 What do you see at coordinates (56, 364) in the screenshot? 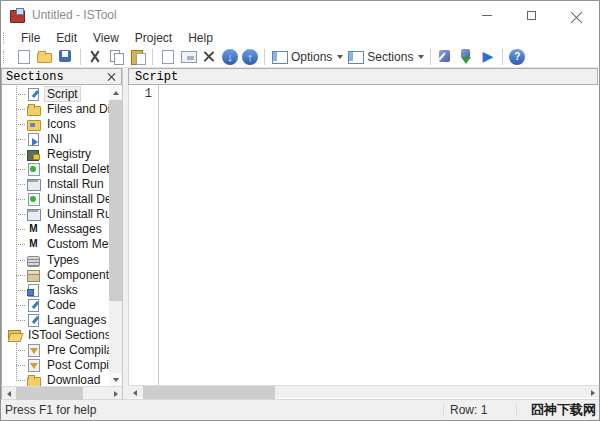
I see `tree-group: Pre Compilation ScriptPost Compilation S…` at bounding box center [56, 364].